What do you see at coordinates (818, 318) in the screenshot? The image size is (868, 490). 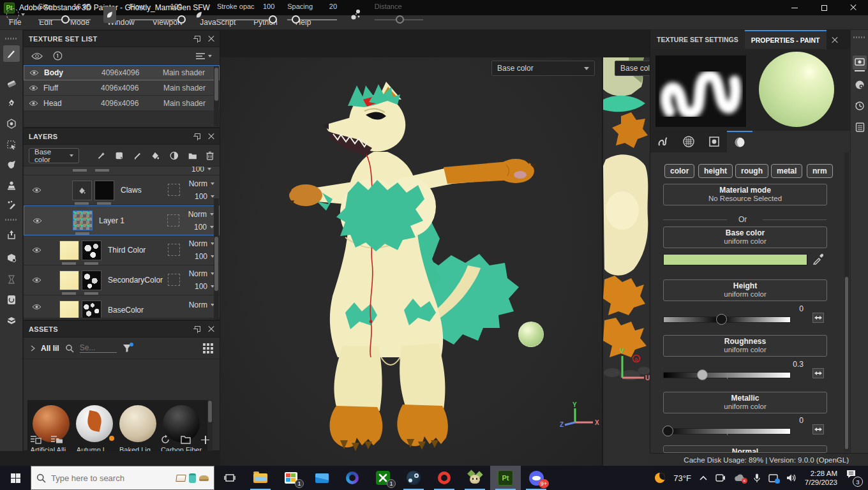 I see `height-expand-button` at bounding box center [818, 318].